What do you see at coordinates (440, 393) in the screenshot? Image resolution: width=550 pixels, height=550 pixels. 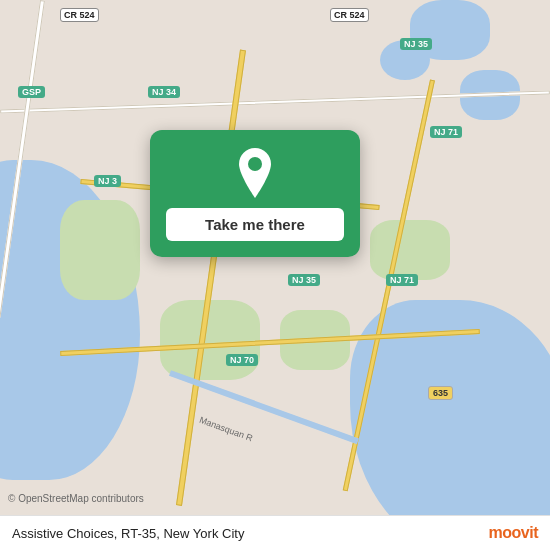 I see `badge-635: 635` at bounding box center [440, 393].